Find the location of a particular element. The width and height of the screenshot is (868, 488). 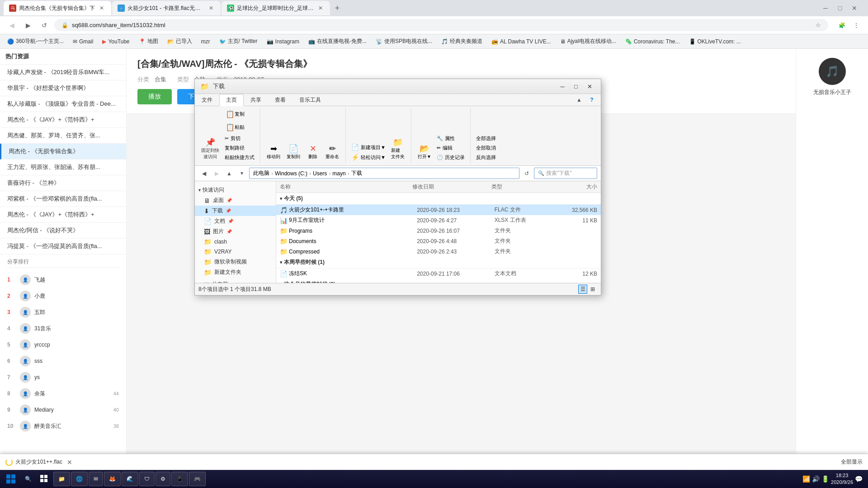

paste-shortcut-button: 粘贴快捷方式 is located at coordinates (240, 157).